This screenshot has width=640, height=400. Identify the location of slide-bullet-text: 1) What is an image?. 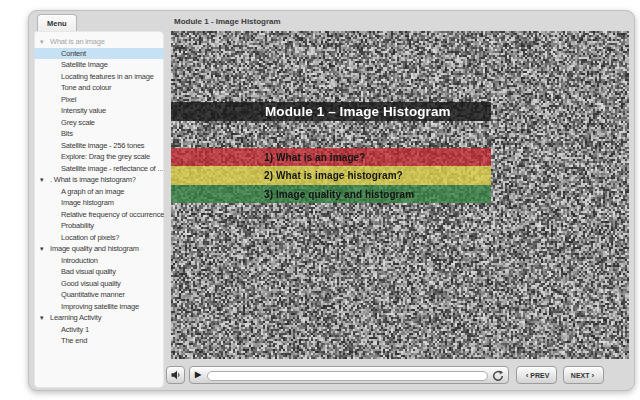
(314, 157).